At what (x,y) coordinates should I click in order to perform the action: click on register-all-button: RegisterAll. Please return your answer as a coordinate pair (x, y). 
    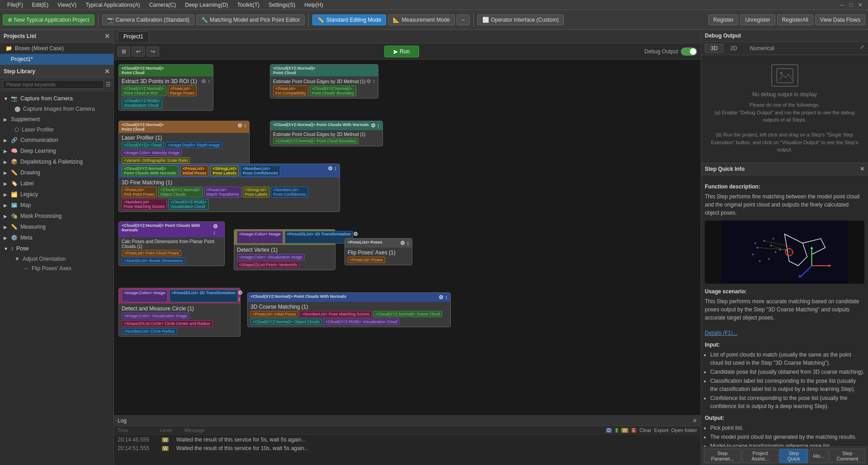
    Looking at the image, I should click on (795, 20).